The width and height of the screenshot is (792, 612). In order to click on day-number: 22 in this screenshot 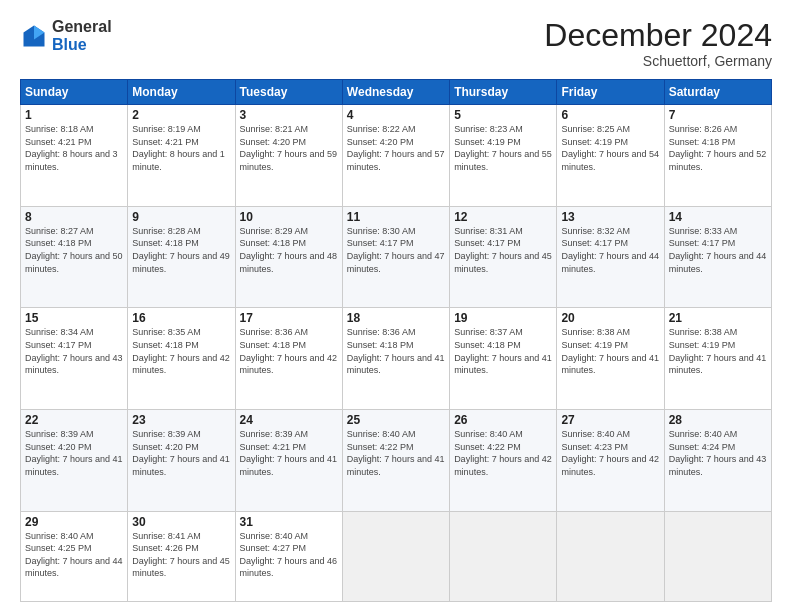, I will do `click(74, 420)`.